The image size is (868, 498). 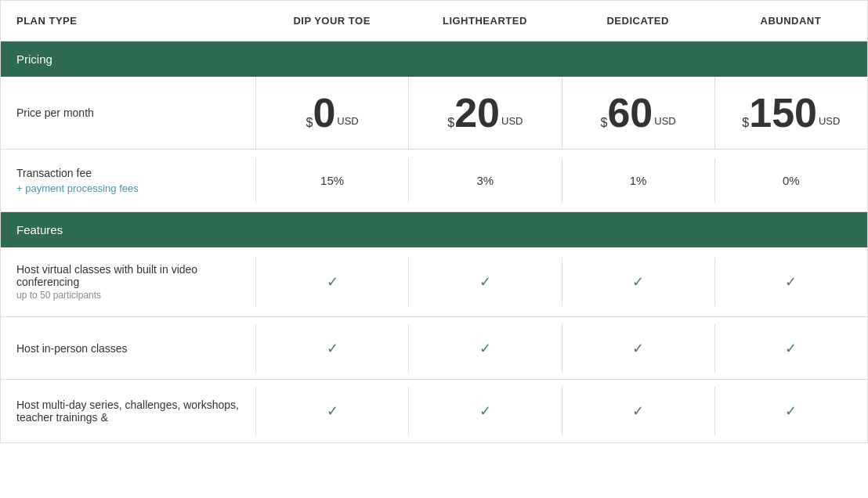 What do you see at coordinates (477, 113) in the screenshot?
I see `price-amount-lighthearted: 20` at bounding box center [477, 113].